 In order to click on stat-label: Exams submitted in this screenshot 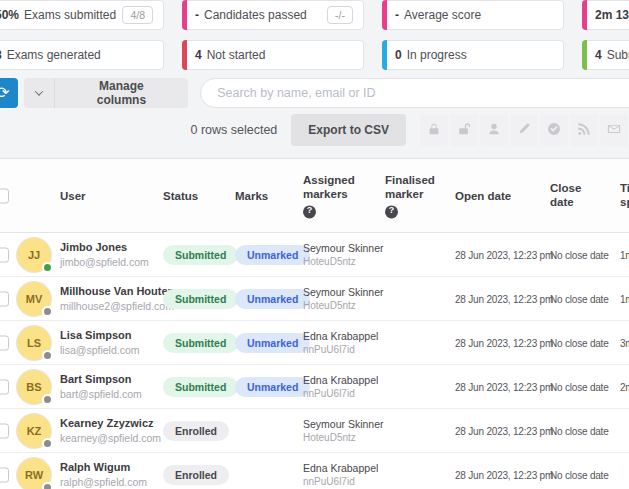, I will do `click(70, 15)`.